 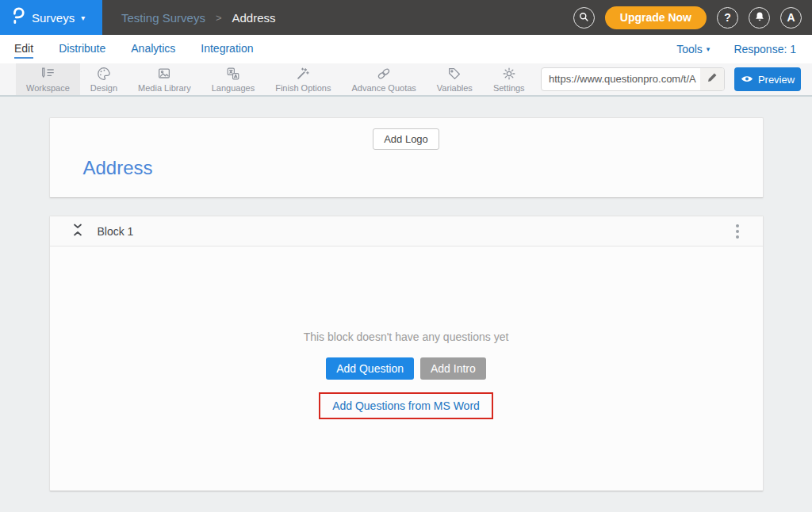 I want to click on breadcrumb-parent-link: Testing Surveys, so click(x=163, y=17).